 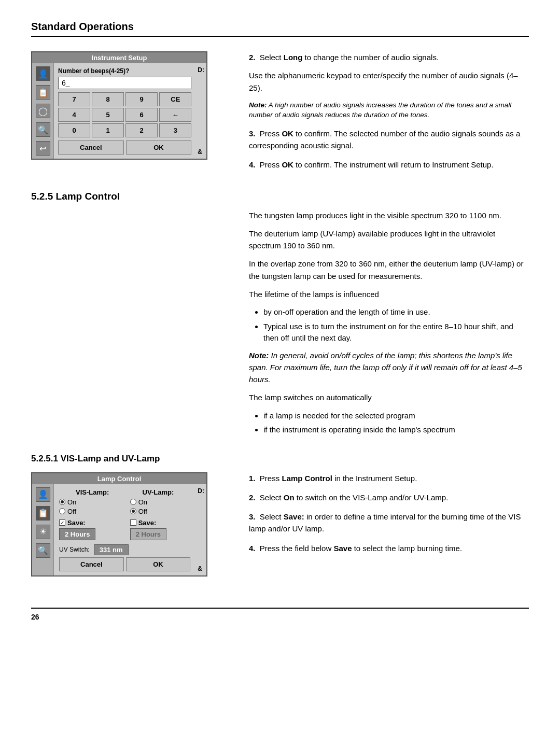 I want to click on key-3: 3, so click(x=175, y=131).